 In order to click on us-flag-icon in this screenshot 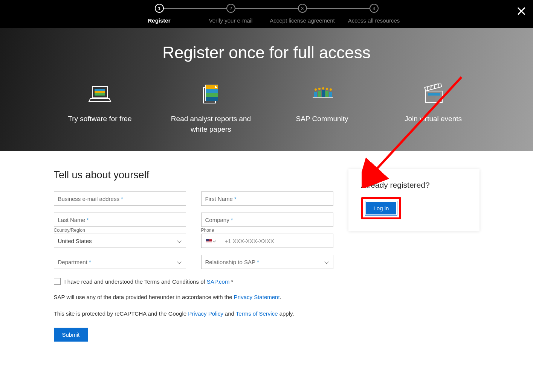, I will do `click(209, 241)`.